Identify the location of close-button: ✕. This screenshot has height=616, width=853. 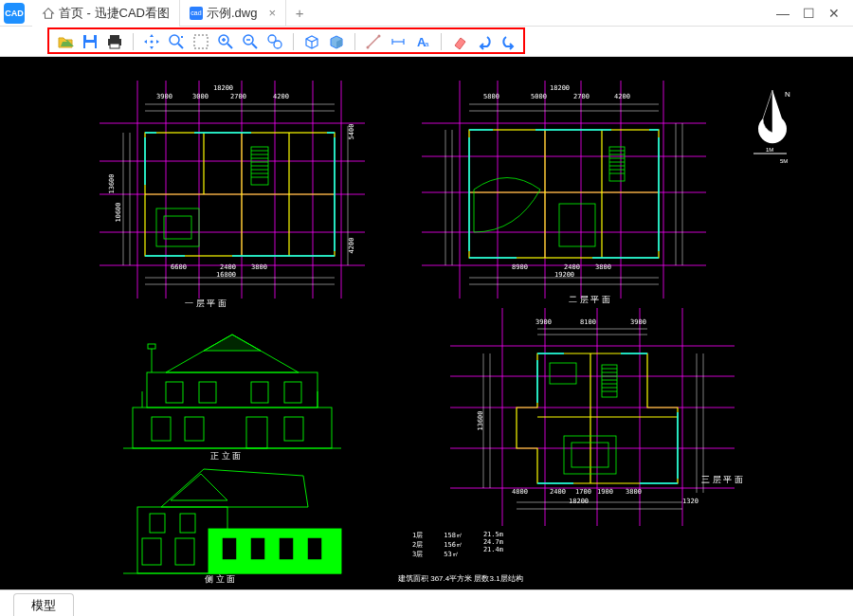
(834, 13).